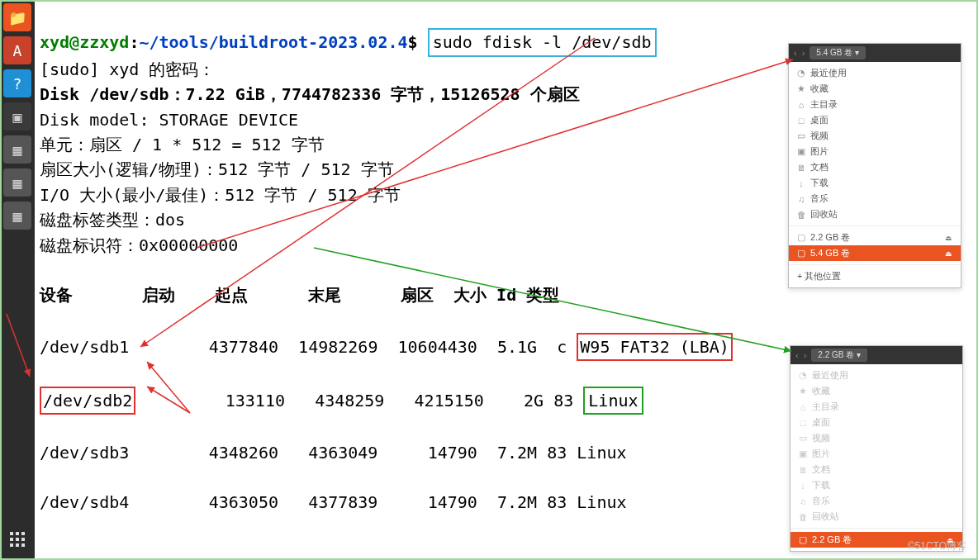 Image resolution: width=978 pixels, height=560 pixels. I want to click on prompt-user: xyd@zzxyd, so click(84, 42).